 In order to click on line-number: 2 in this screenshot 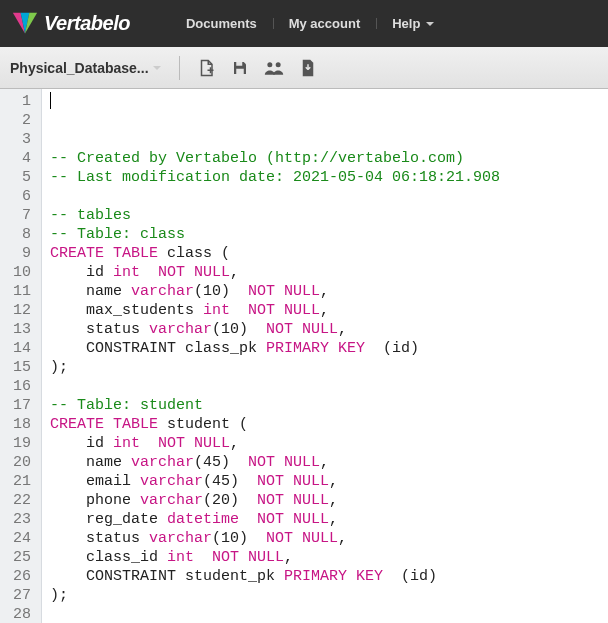, I will do `click(18, 120)`.